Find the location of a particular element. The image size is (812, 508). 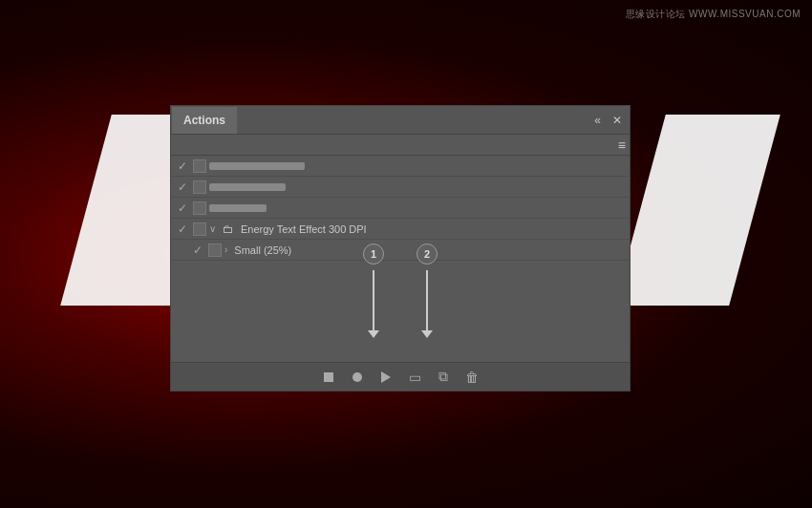

record-icon is located at coordinates (357, 377).